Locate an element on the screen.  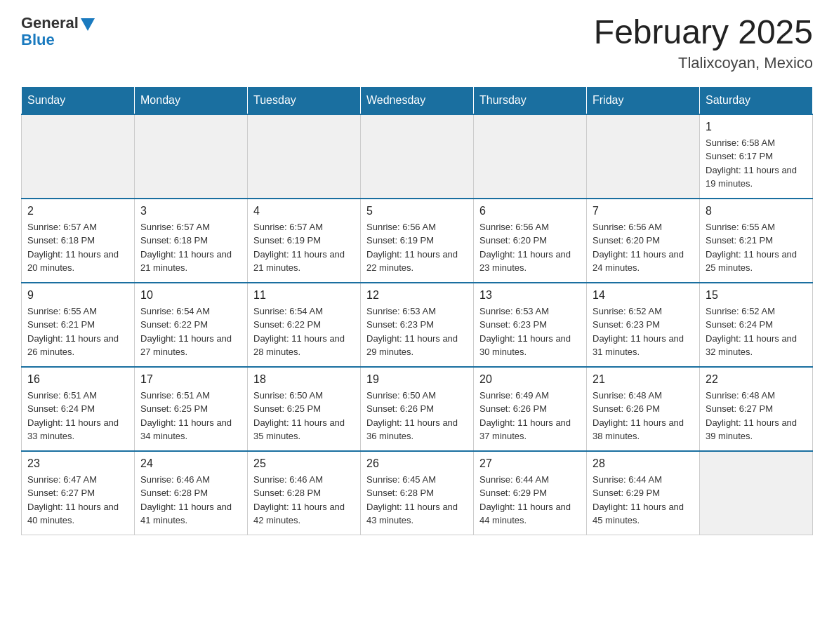
day-info: Sunrise: 6:58 AMSunset: 6:17 PMDaylight:… is located at coordinates (756, 163).